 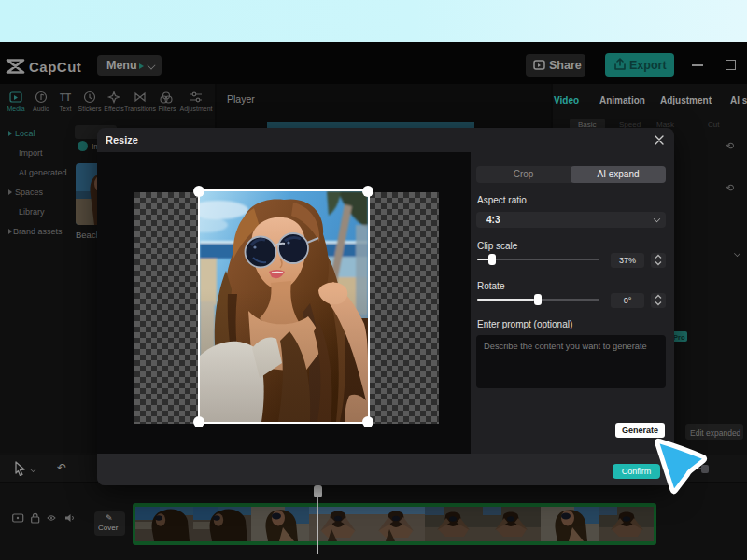 I want to click on svg-text: Adjustment, so click(x=196, y=109).